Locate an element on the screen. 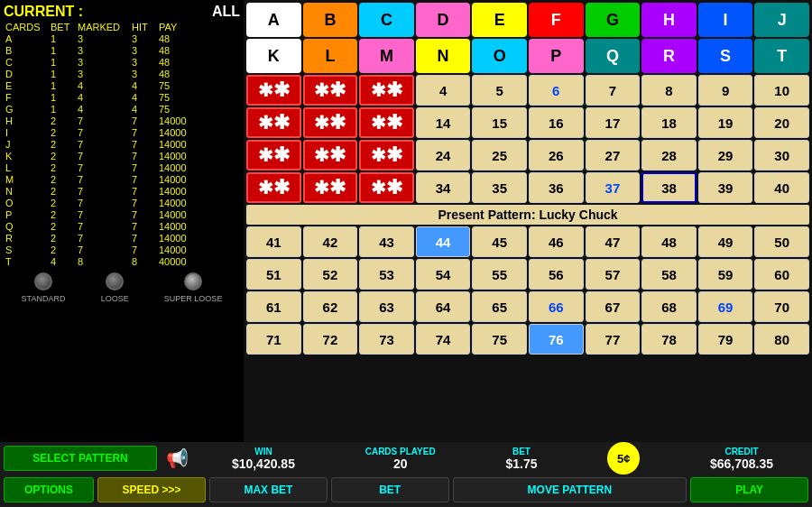  number-cell: 63 is located at coordinates (386, 307).